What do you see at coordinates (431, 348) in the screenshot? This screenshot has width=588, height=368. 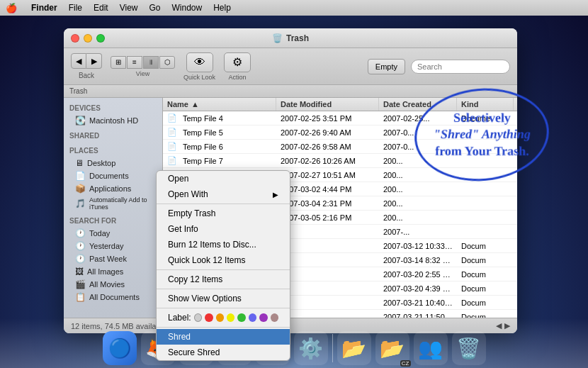 I see `dock-people: 👥` at bounding box center [431, 348].